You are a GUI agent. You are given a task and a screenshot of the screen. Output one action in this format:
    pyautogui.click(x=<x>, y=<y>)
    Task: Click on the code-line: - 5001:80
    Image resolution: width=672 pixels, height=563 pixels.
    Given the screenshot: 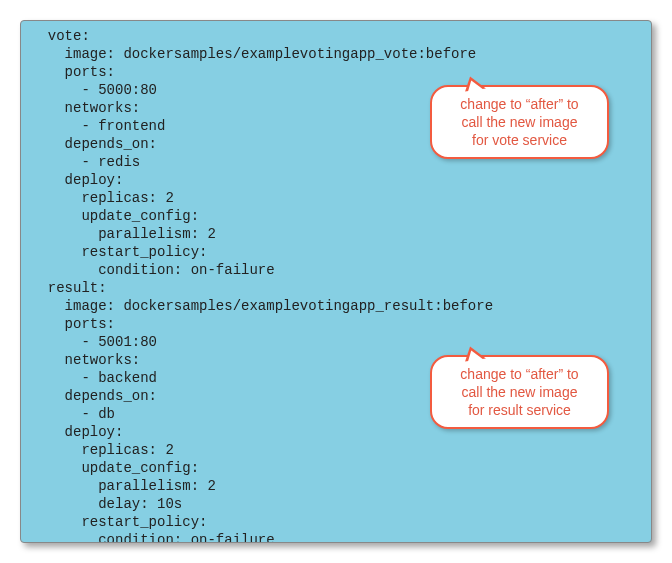 What is the action you would take?
    pyautogui.click(x=336, y=342)
    